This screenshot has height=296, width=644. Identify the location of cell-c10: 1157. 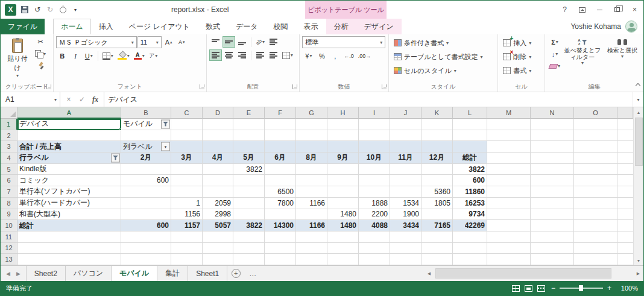
(187, 225).